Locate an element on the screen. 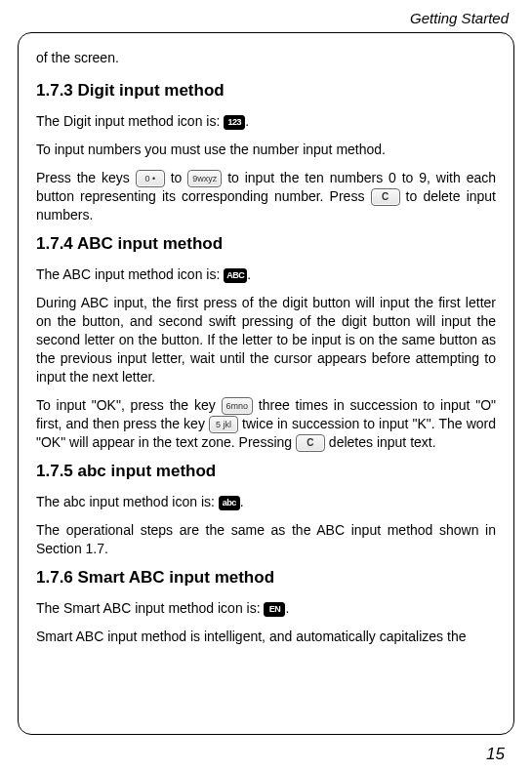 The height and width of the screenshot is (771, 532). running-header: Getting Started is located at coordinates (264, 18).